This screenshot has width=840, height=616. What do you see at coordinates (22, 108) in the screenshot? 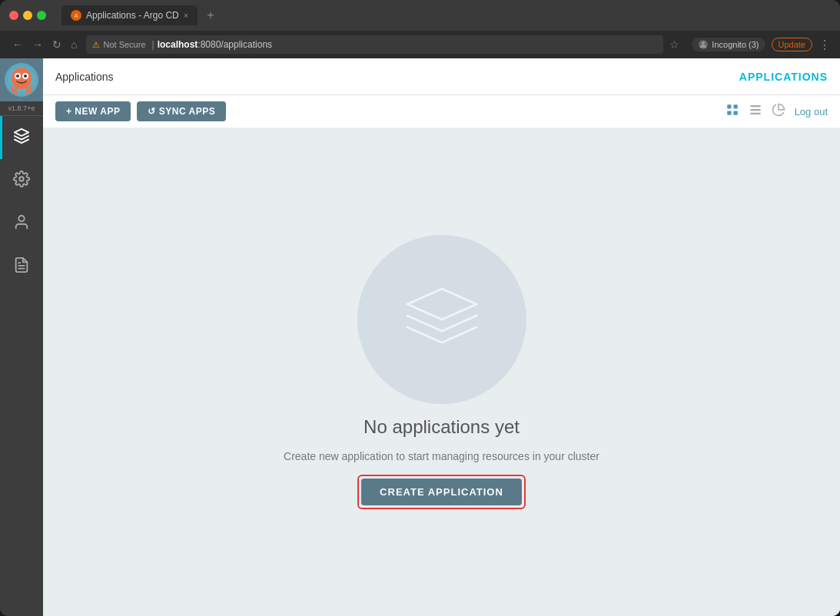
I see `version-label: v1.8.7+e` at bounding box center [22, 108].